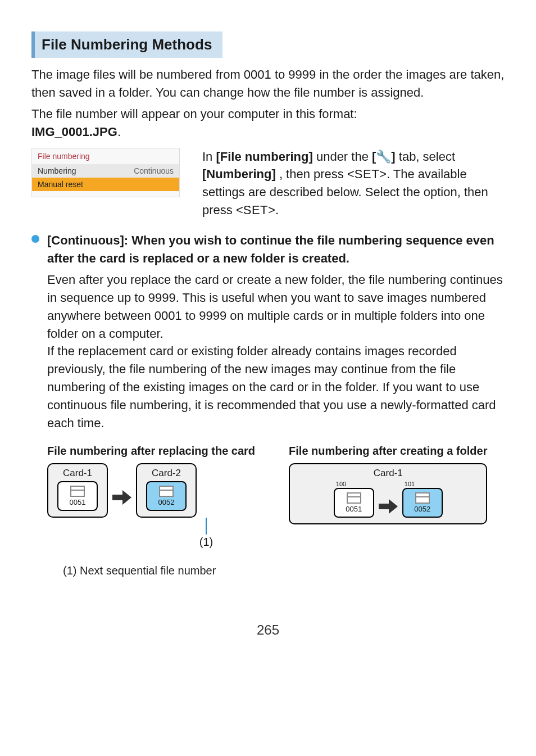 This screenshot has height=756, width=536. I want to click on ctx-text: tab, select, so click(427, 156).